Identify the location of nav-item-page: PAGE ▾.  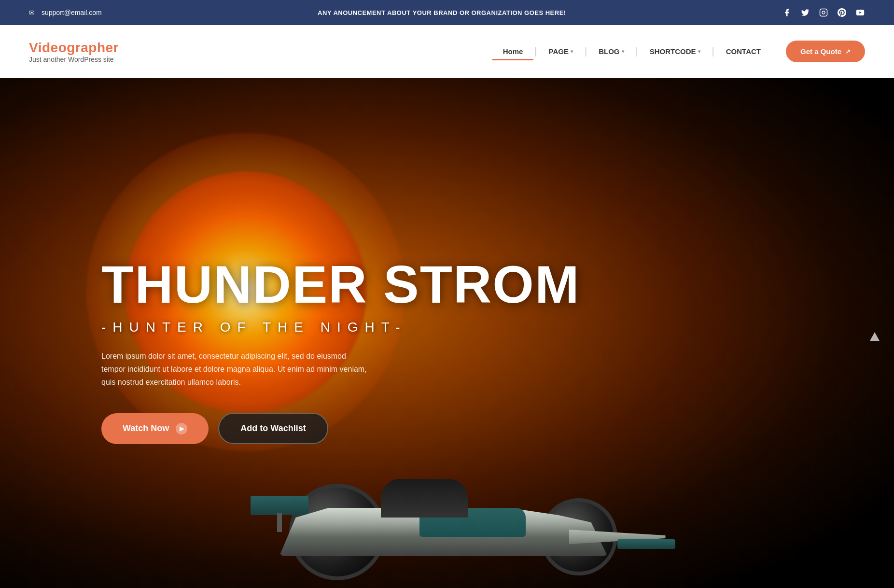
(561, 51).